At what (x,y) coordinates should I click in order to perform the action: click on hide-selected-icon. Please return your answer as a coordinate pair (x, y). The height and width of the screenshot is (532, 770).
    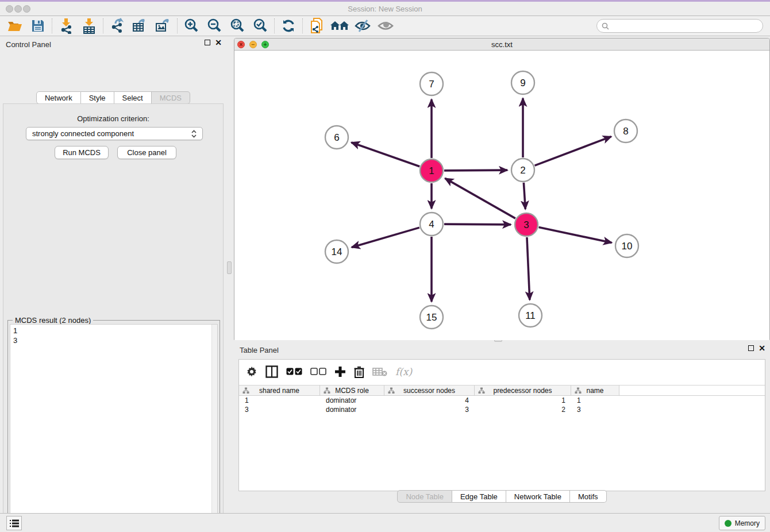
    Looking at the image, I should click on (363, 26).